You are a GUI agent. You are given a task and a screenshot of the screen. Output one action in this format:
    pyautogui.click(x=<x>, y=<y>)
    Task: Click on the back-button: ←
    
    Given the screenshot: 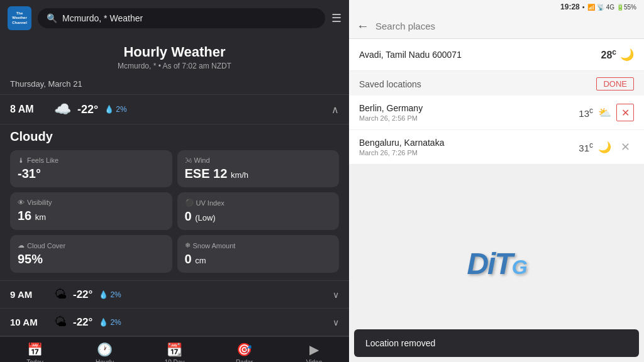 What is the action you would take?
    pyautogui.click(x=363, y=26)
    